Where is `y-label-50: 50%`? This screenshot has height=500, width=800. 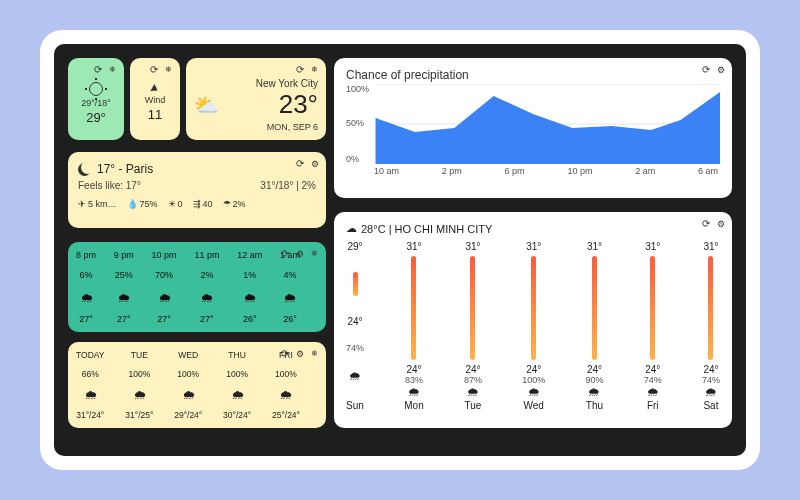
y-label-50: 50% is located at coordinates (355, 123).